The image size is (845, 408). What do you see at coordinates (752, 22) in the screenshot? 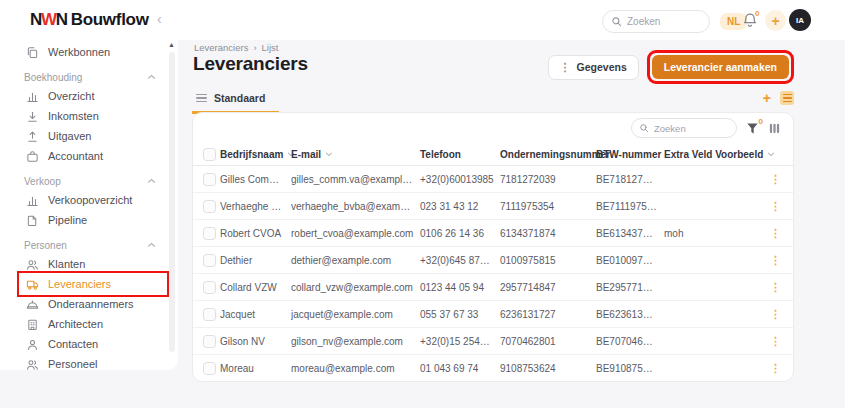
I see `notifications-button: 0` at bounding box center [752, 22].